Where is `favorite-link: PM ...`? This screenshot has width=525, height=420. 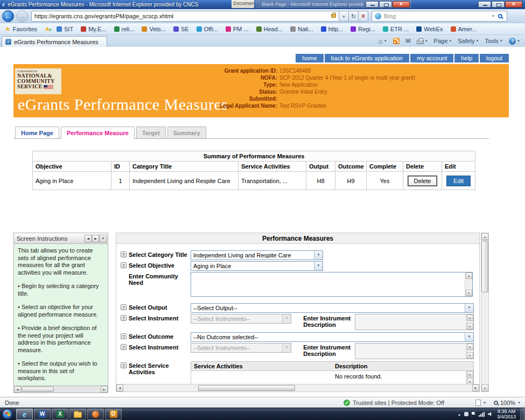 favorite-link: PM ... is located at coordinates (237, 29).